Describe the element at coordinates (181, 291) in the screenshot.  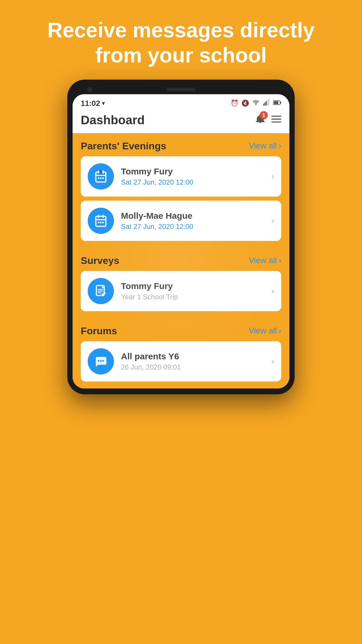
I see `survey-item-tommy: Tommy Fury Year 1 School Trip ›` at that location.